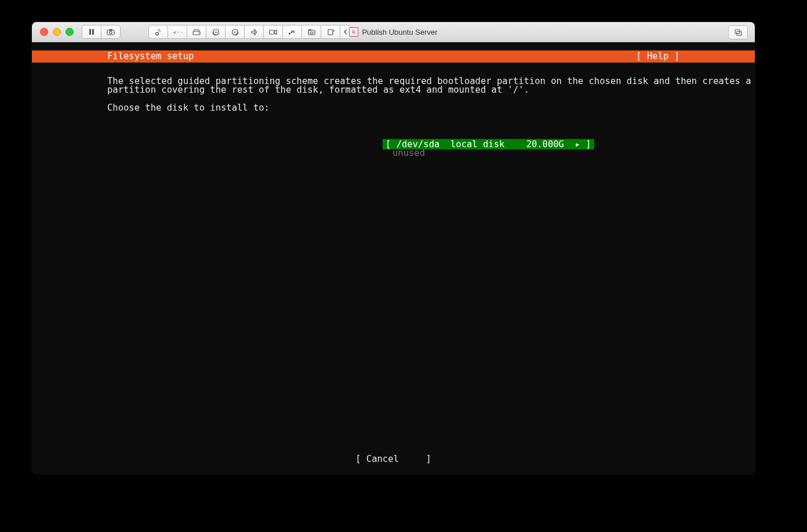  I want to click on window-title-text: Publish Ubuntu Server, so click(399, 32).